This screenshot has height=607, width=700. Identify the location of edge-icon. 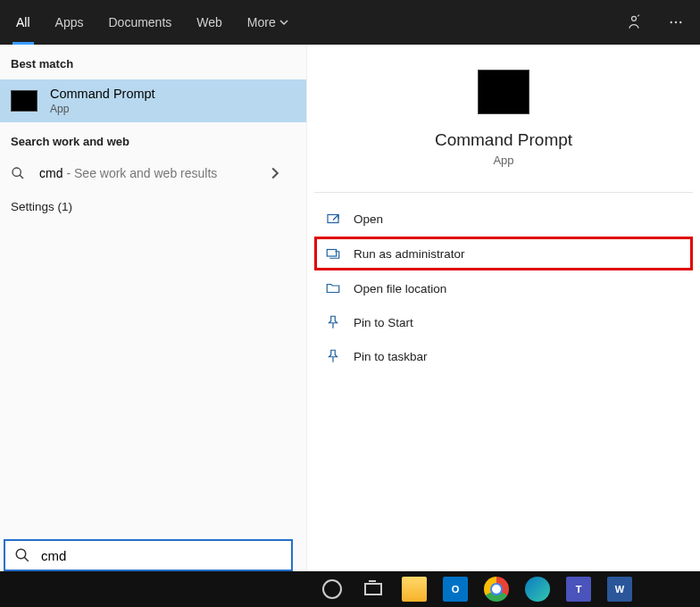
(538, 589).